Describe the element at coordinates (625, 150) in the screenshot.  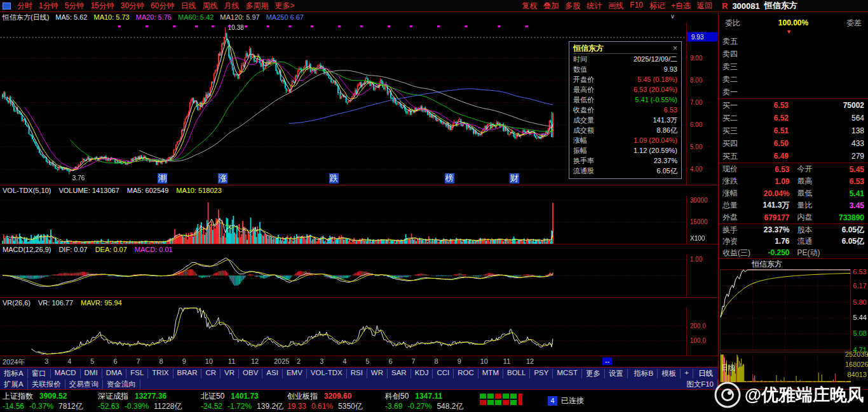
I see `popup-row: 振幅1.12 (20.59%)` at that location.